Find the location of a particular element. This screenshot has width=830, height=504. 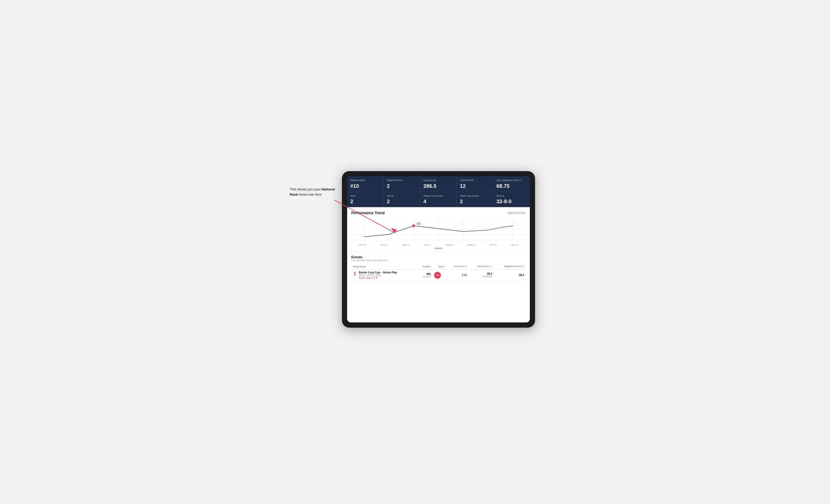

event-sg: 0.45 is located at coordinates (457, 275).